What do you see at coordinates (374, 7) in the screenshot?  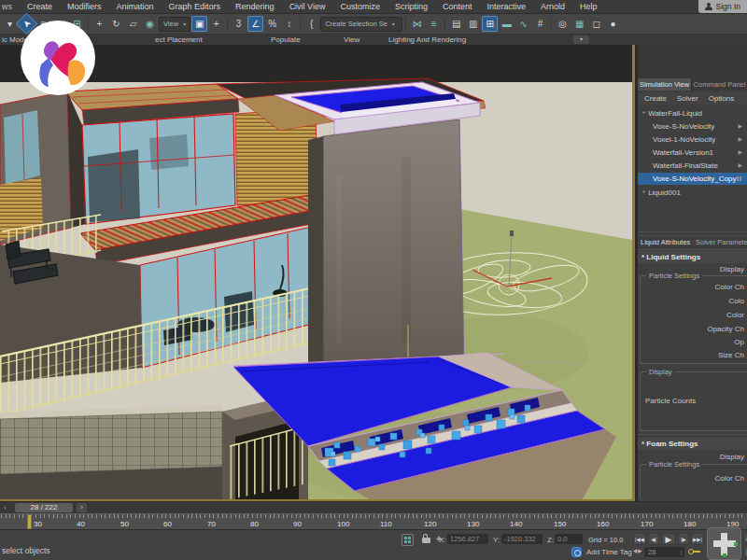 I see `menu-bar: ws Create Modifiers Animation Graph Edit…` at bounding box center [374, 7].